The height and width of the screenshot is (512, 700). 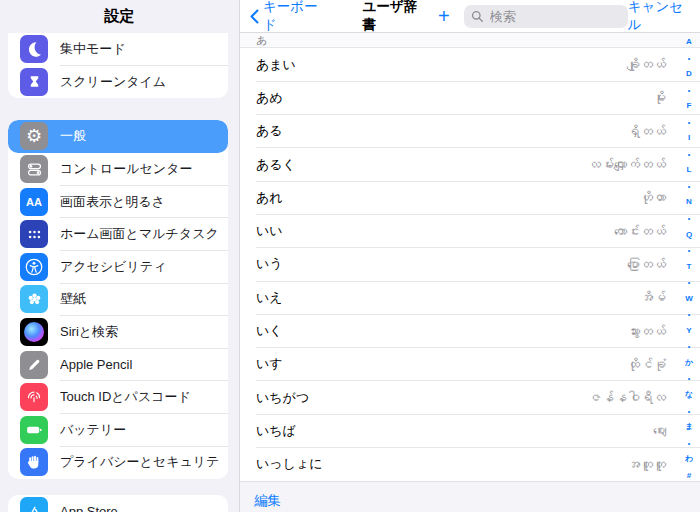 What do you see at coordinates (689, 476) in the screenshot?
I see `index-letter: #` at bounding box center [689, 476].